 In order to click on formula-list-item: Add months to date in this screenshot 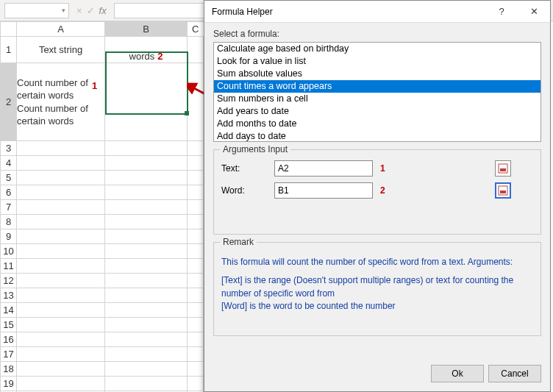, I will do `click(377, 124)`.